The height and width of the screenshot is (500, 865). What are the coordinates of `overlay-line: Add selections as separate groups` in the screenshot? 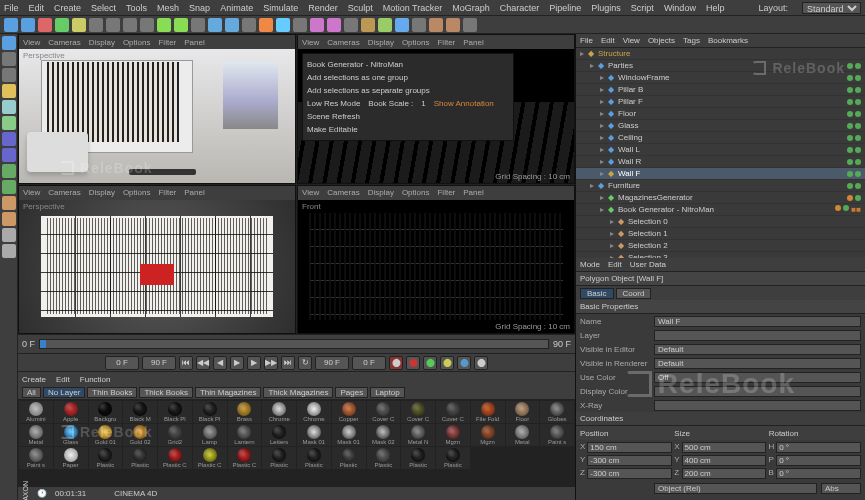 It's located at (408, 90).